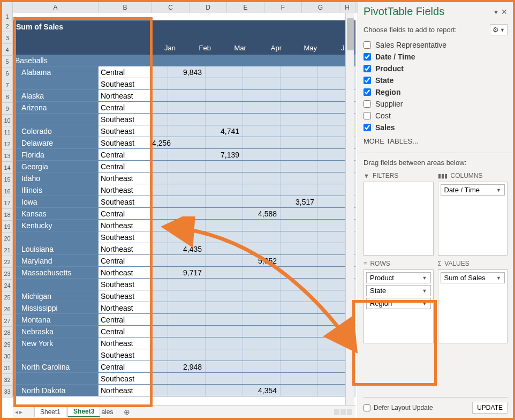  What do you see at coordinates (473, 278) in the screenshot?
I see `values-pill: Sum of Sales▼` at bounding box center [473, 278].